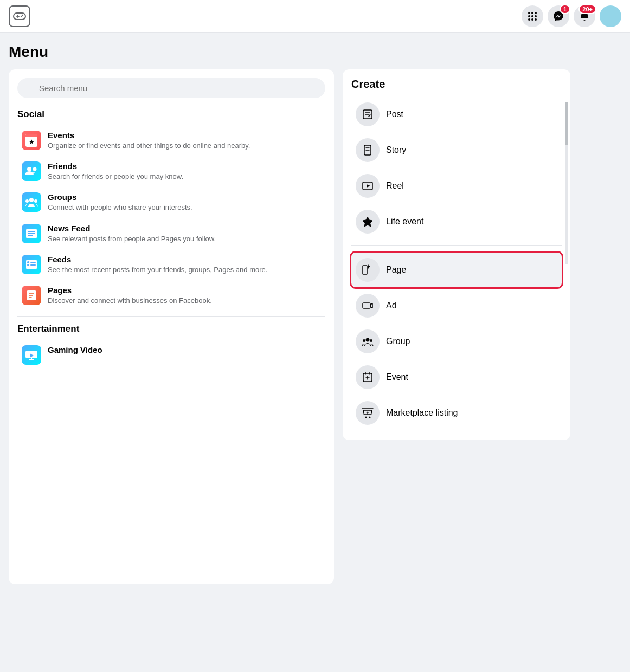 The height and width of the screenshot is (672, 630). What do you see at coordinates (184, 264) in the screenshot?
I see `feeds-text: Feeds See the most recent posts from you…` at bounding box center [184, 264].